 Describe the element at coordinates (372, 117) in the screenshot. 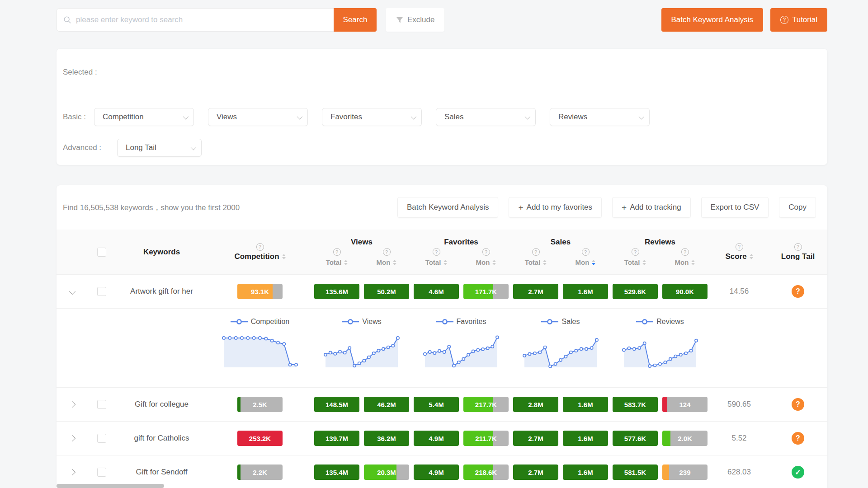

I see `favorites-filter-dropdown: Favorites` at that location.